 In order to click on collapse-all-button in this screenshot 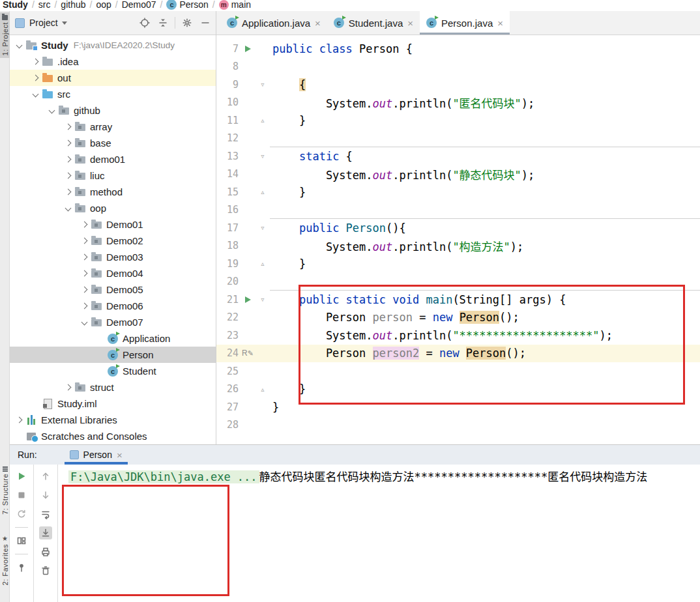, I will do `click(163, 23)`.